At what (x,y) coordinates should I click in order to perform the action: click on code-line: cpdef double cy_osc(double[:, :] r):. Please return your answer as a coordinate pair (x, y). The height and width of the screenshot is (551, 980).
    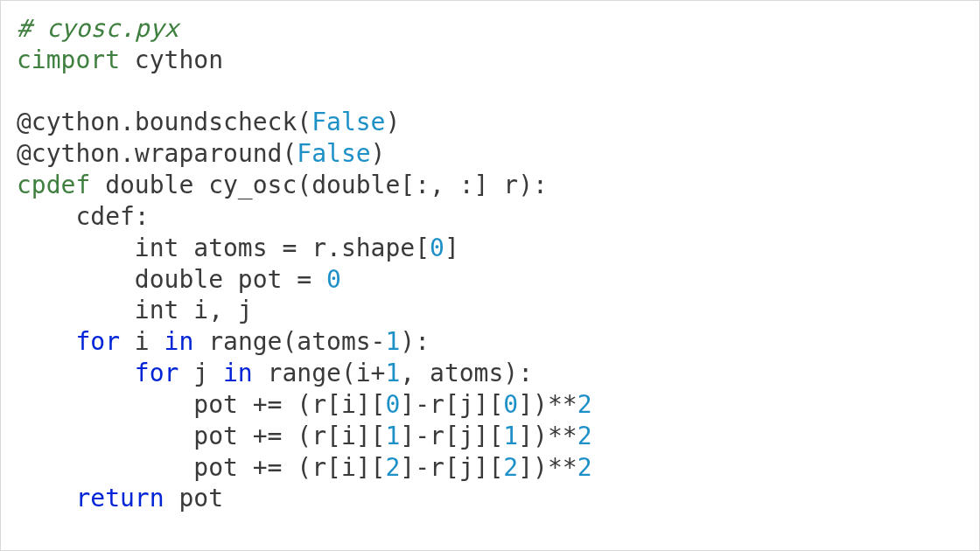
    Looking at the image, I should click on (490, 185).